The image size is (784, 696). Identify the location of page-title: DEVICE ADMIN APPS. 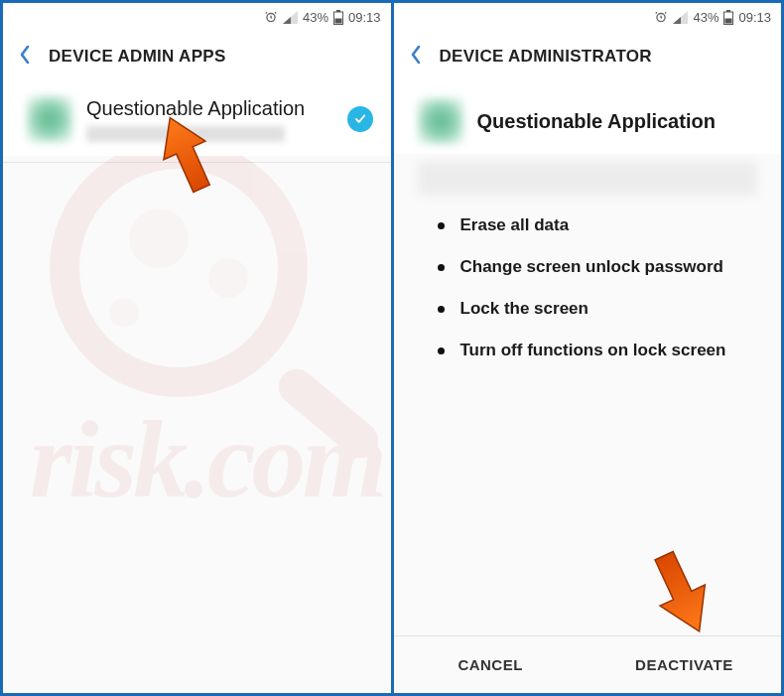
(137, 57).